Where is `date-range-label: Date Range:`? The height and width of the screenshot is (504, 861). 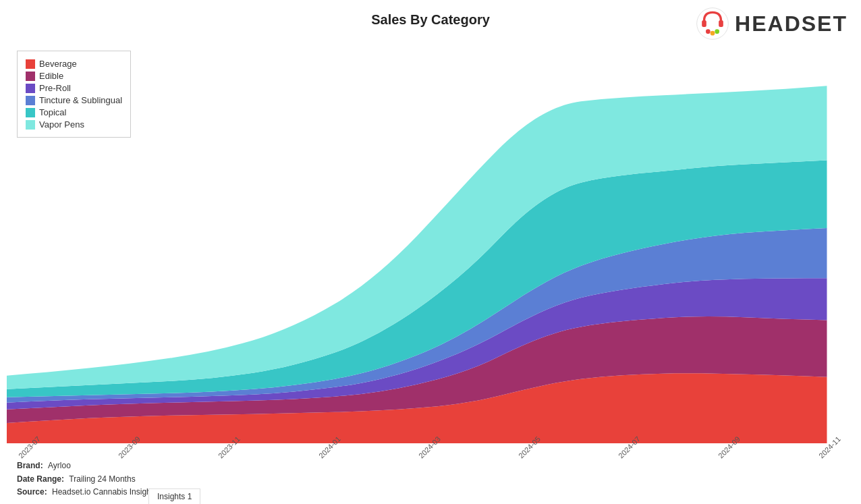
date-range-label: Date Range: is located at coordinates (40, 479).